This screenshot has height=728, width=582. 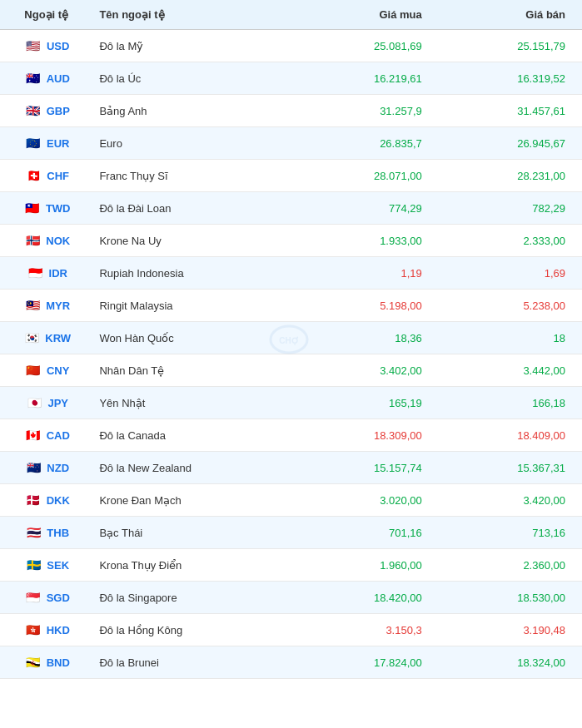 I want to click on table-row: 🇨🇦 CAD Đô la Canada 18.309,00 18.409,00, so click(x=291, y=436).